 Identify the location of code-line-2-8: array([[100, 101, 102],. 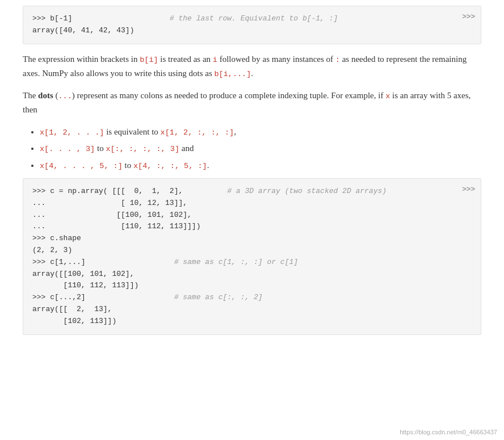
(252, 275).